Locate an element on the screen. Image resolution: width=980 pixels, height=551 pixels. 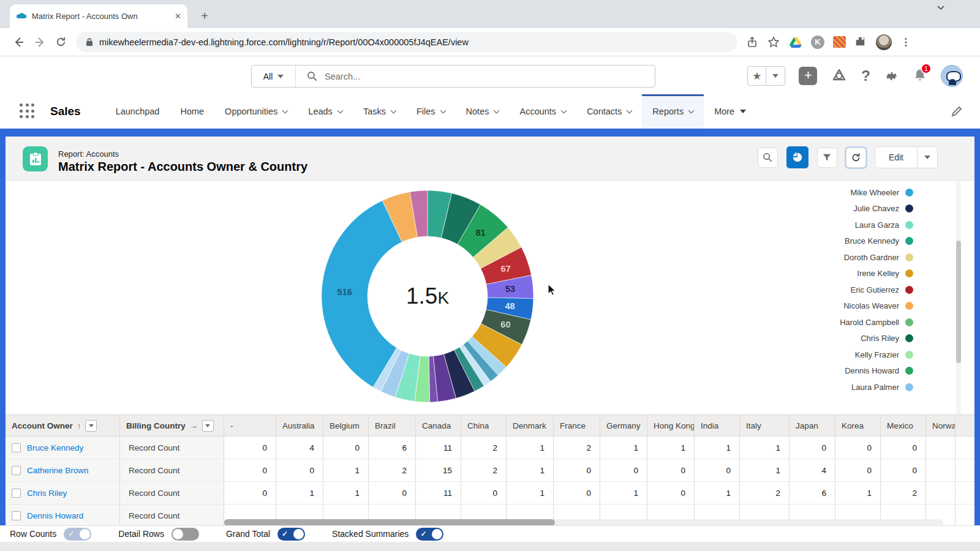
col-header-hong-kong: Hong Kong is located at coordinates (671, 425).